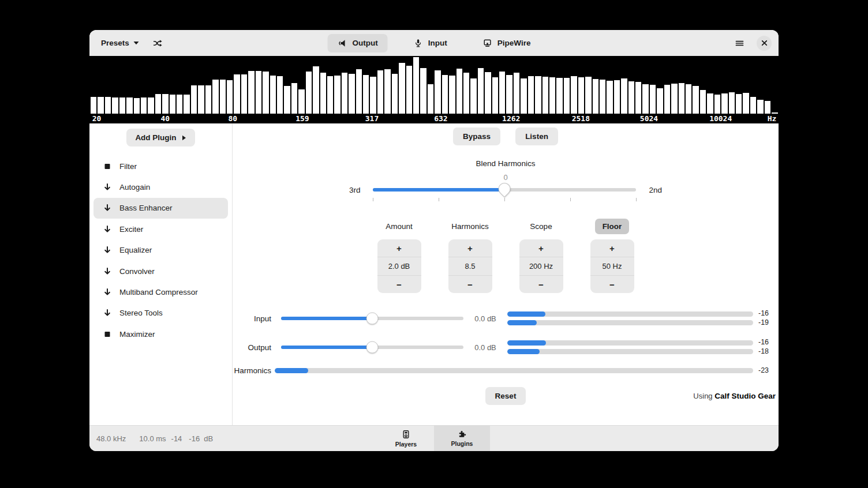  I want to click on floor-value: 50 Hz, so click(612, 266).